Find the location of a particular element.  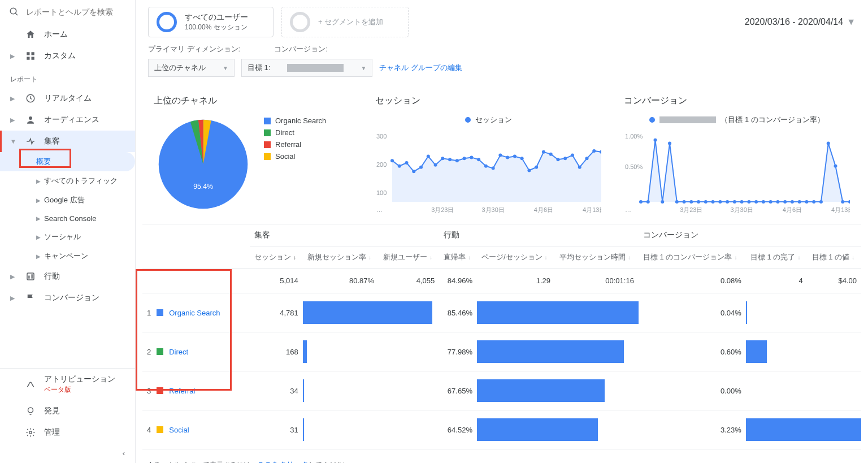

subnav-social: ▶ソーシャル is located at coordinates (68, 237).